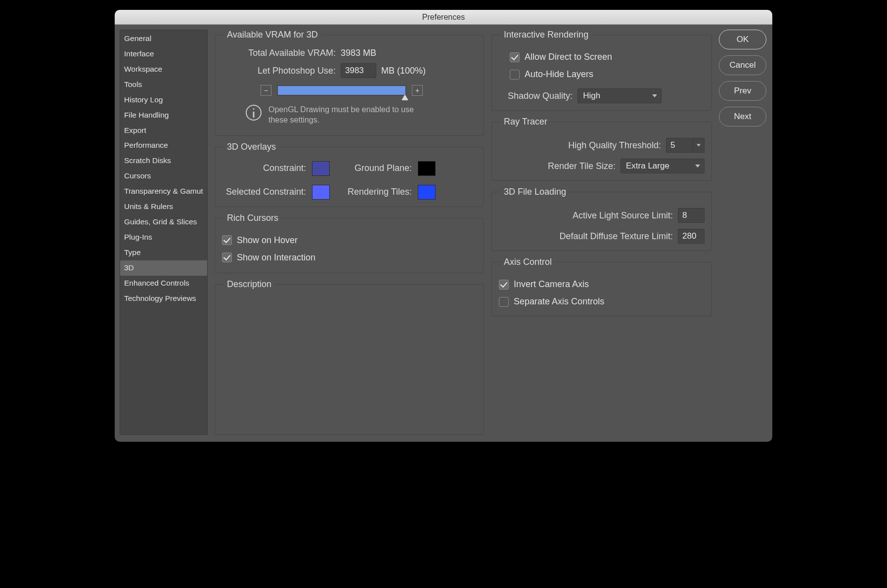 The width and height of the screenshot is (887, 588). I want to click on sidebar-item-scratch-disks: Scratch Disks, so click(164, 161).